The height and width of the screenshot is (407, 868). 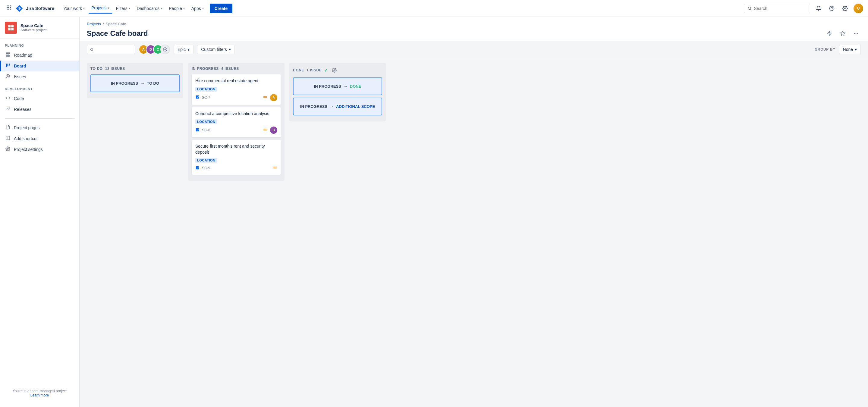 What do you see at coordinates (8, 98) in the screenshot?
I see `code-icon` at bounding box center [8, 98].